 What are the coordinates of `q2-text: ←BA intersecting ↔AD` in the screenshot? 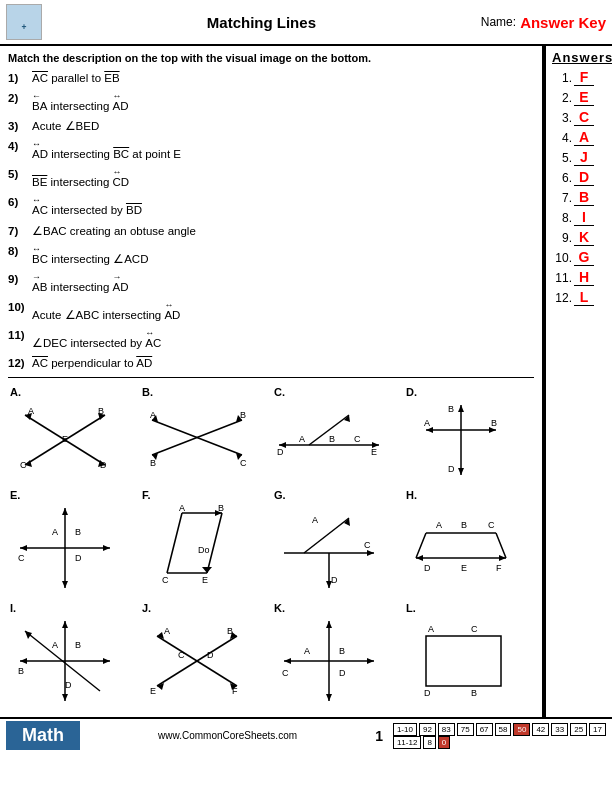 It's located at (283, 102).